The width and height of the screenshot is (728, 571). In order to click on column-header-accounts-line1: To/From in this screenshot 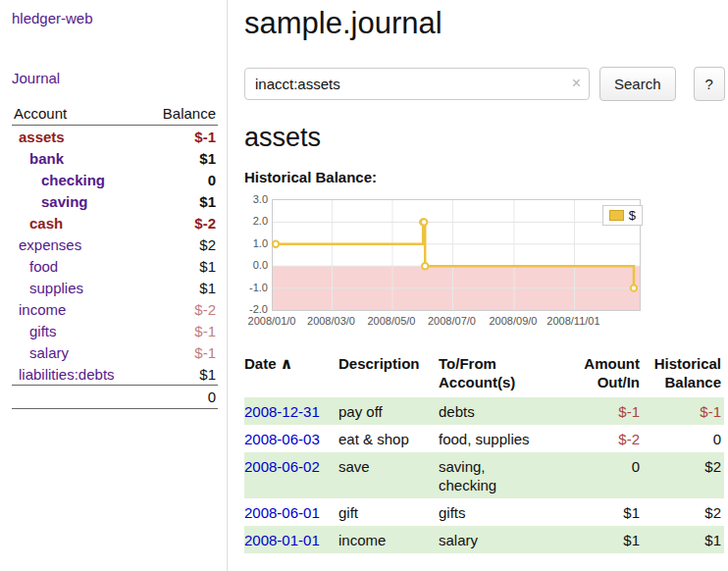, I will do `click(467, 363)`.